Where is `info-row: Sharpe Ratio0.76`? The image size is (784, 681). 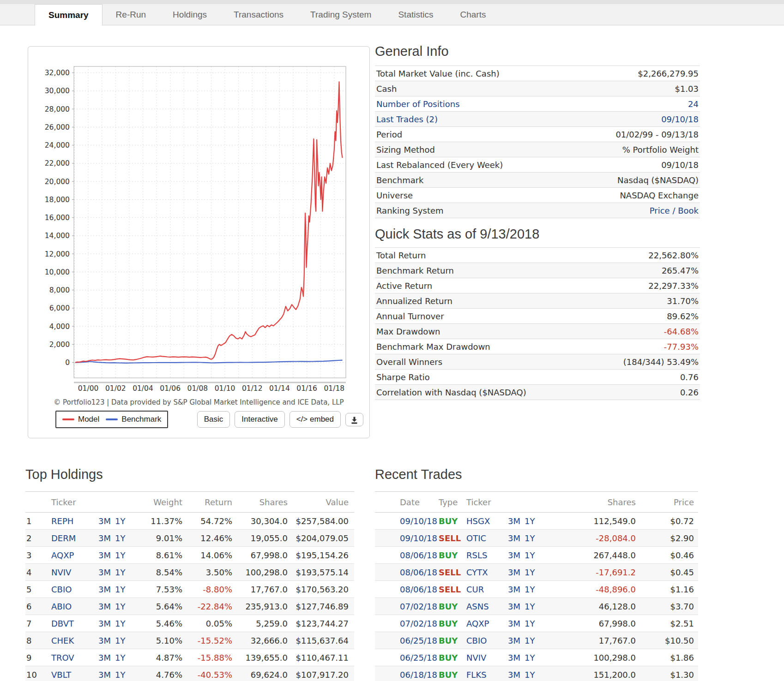 info-row: Sharpe Ratio0.76 is located at coordinates (537, 376).